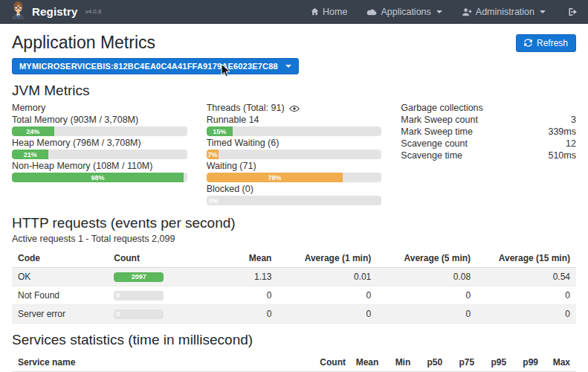 The image size is (588, 372). Describe the element at coordinates (294, 167) in the screenshot. I see `metric-label: Waiting (71)` at that location.